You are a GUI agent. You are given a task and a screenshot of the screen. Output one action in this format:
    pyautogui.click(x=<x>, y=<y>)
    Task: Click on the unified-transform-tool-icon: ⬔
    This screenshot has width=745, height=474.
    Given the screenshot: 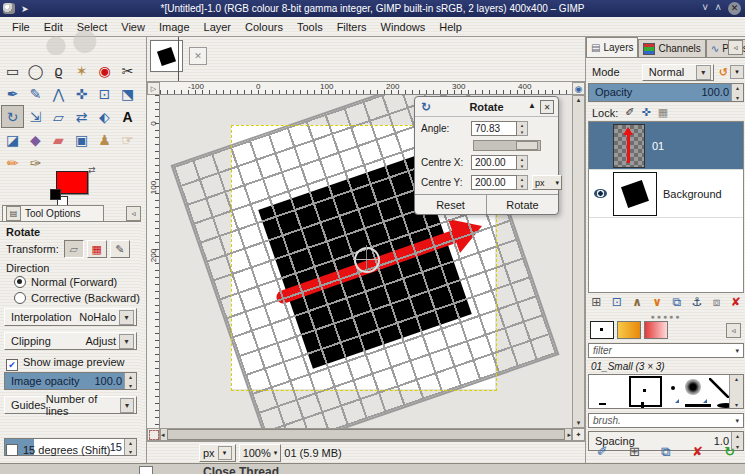 What is the action you would take?
    pyautogui.click(x=128, y=94)
    